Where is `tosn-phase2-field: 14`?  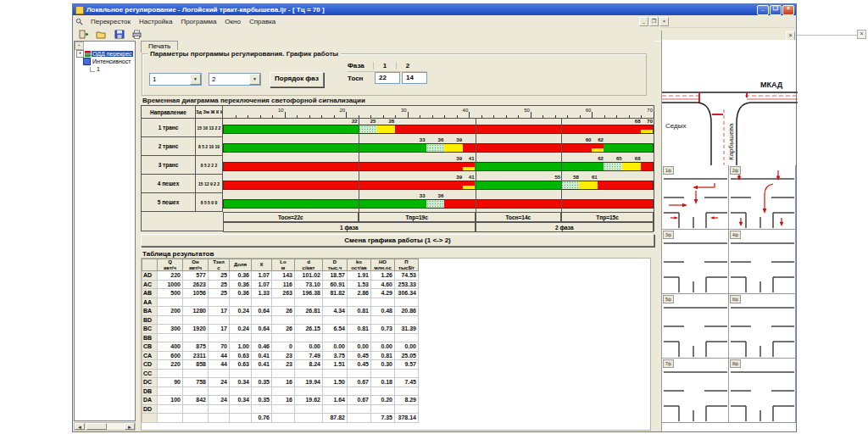
tosn-phase2-field: 14 is located at coordinates (415, 78).